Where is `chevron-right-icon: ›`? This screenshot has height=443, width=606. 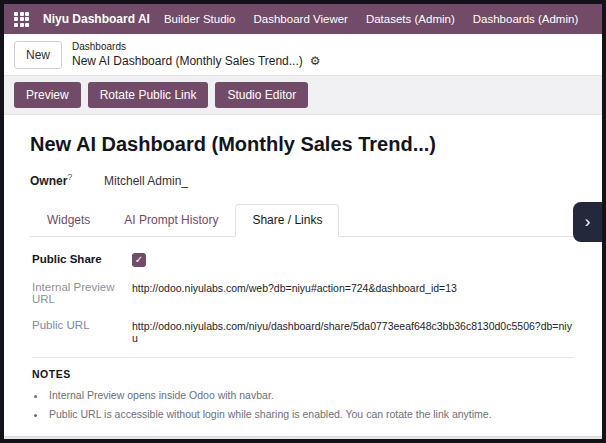 chevron-right-icon: › is located at coordinates (588, 222).